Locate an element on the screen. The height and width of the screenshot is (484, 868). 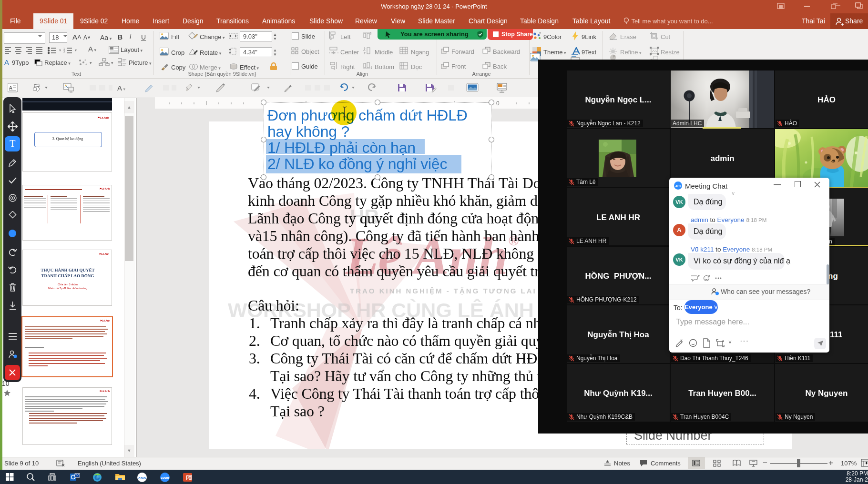
svg-text: zoom is located at coordinates (165, 477).